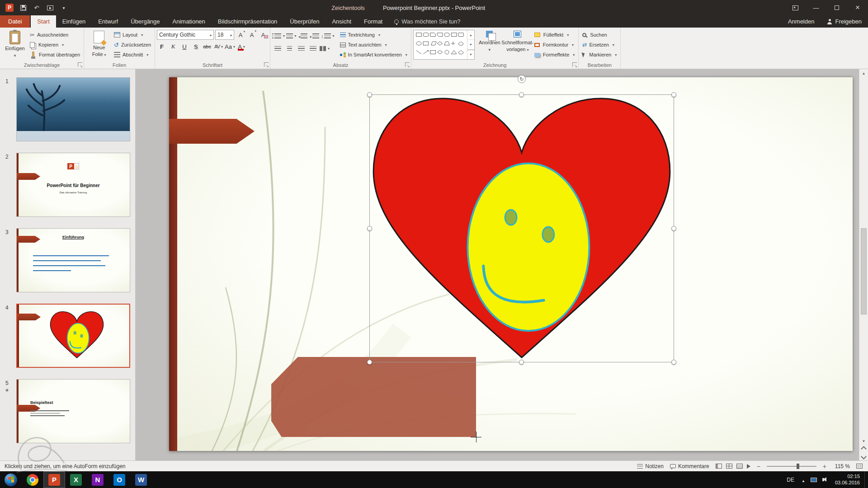  What do you see at coordinates (207, 47) in the screenshot?
I see `strikethrough-button: abc` at bounding box center [207, 47].